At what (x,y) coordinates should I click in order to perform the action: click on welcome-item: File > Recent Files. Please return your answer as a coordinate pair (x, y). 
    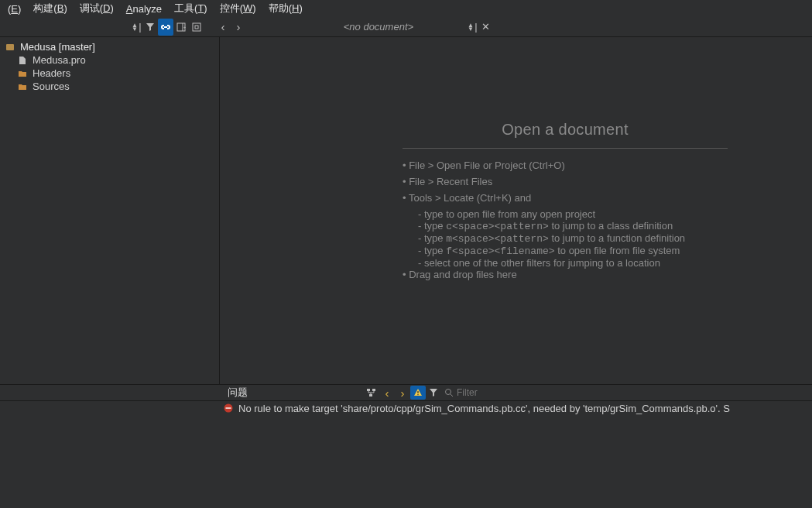
    Looking at the image, I should click on (565, 181).